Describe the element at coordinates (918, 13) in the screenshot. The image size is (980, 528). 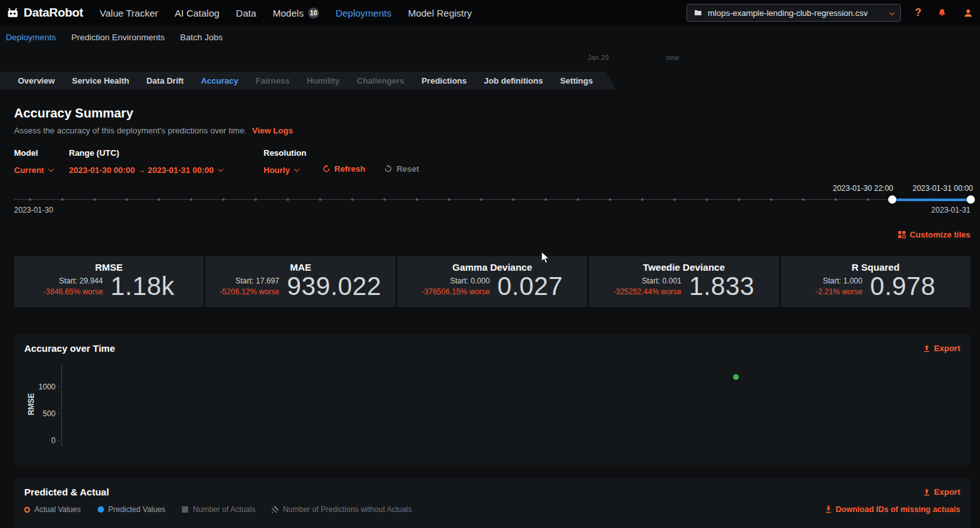
I see `help-button: ?` at that location.